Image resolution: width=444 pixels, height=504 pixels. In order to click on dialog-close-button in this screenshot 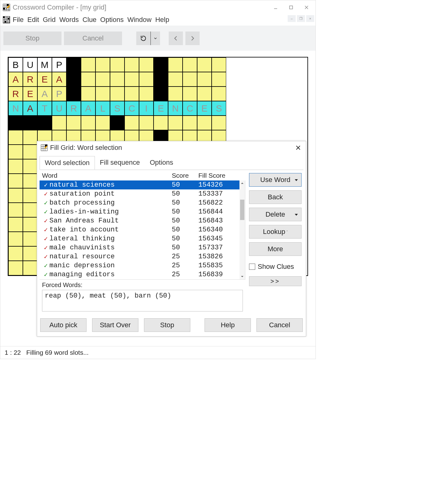, I will do `click(298, 148)`.